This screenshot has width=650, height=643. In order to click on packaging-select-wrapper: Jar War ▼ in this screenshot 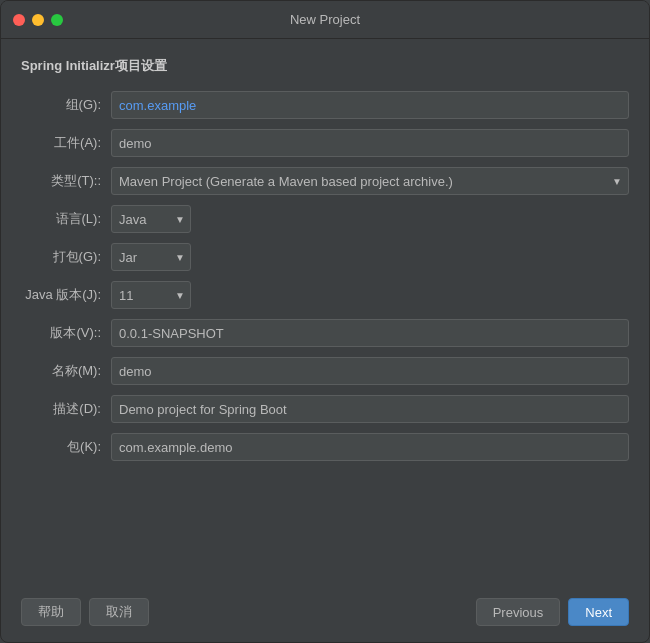, I will do `click(151, 257)`.